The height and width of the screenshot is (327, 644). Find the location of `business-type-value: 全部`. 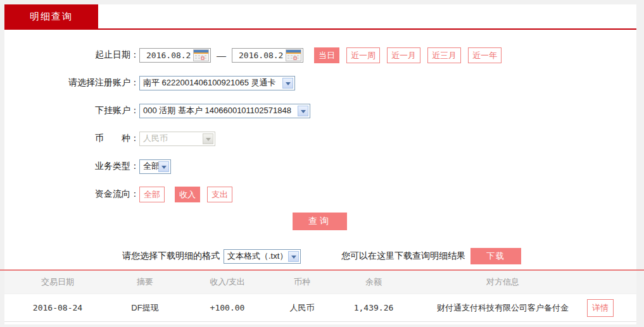

business-type-value: 全部 is located at coordinates (149, 166).